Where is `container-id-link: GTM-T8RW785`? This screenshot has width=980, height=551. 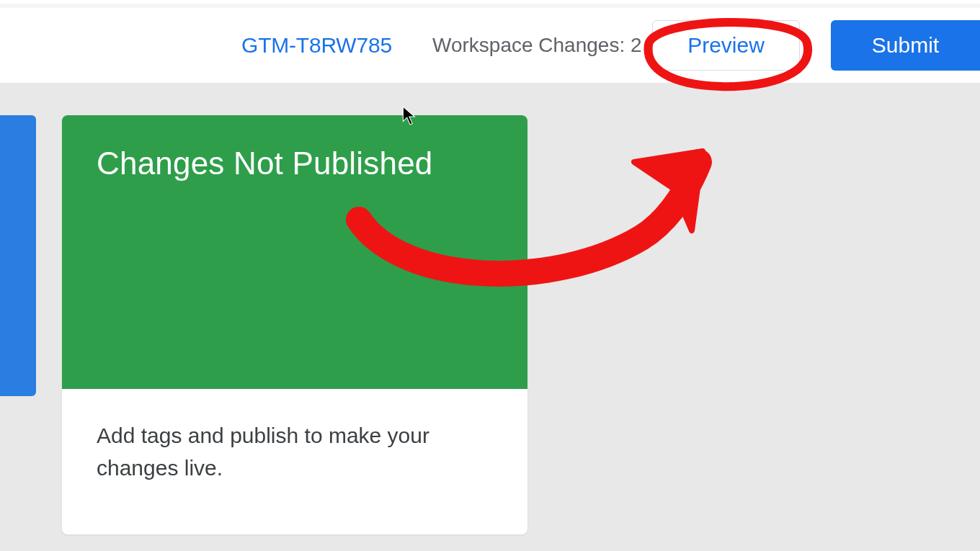
container-id-link: GTM-T8RW785 is located at coordinates (317, 45).